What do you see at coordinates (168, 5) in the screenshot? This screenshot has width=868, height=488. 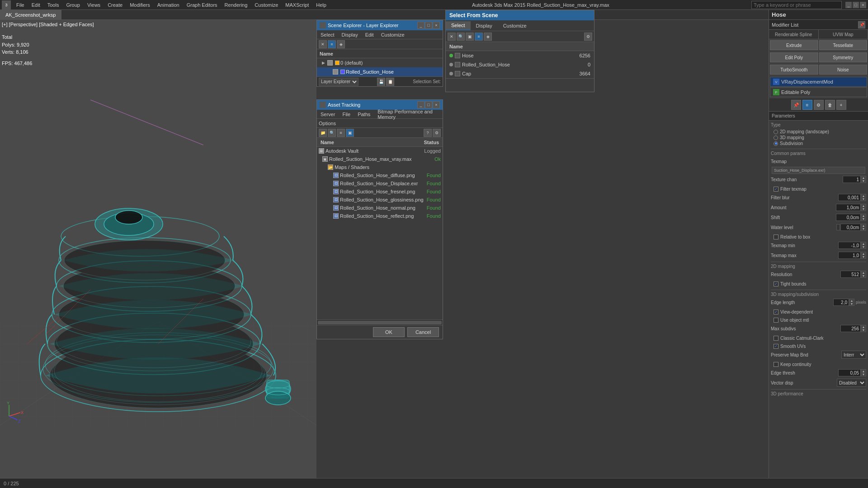 I see `menu-animation: Animation` at bounding box center [168, 5].